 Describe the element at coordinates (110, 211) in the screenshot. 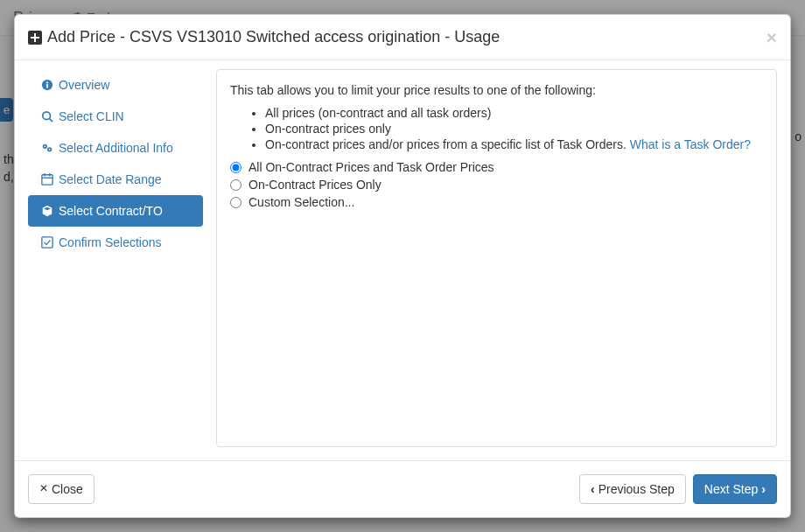

I see `sidebar-item-label: Select Contract/TO` at that location.